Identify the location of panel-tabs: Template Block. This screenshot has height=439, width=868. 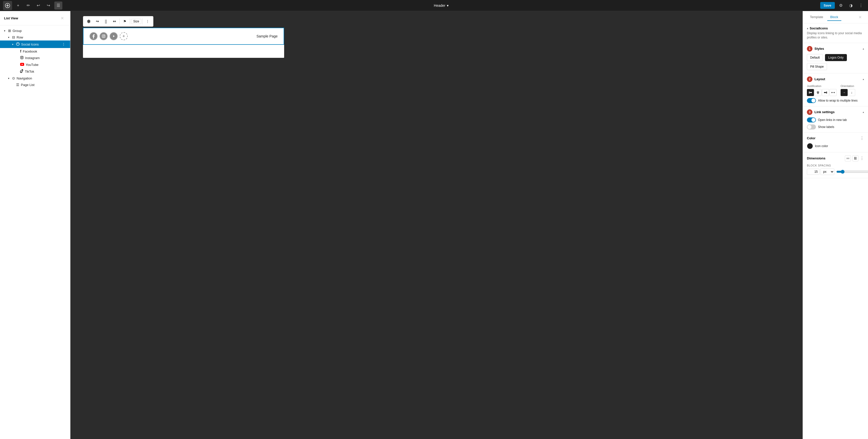
(824, 17).